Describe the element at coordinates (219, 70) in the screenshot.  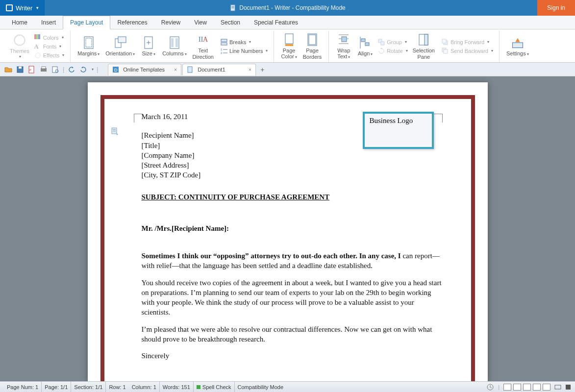
I see `doc-tab-document1: Document1 ×` at that location.